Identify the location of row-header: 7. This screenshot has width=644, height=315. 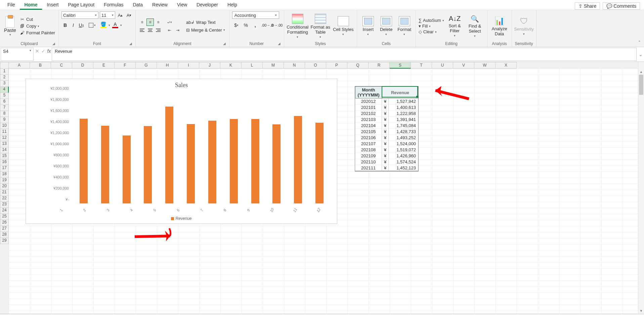
(4, 108).